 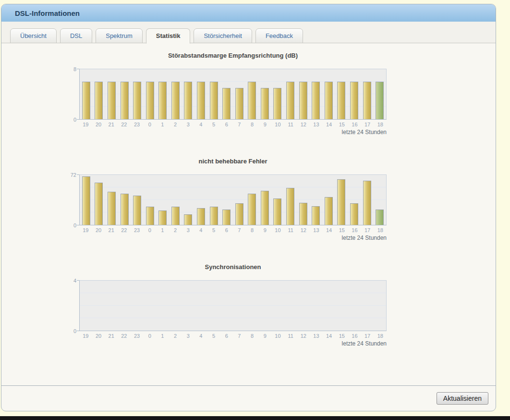 I want to click on tab-feedback: Feedback, so click(x=279, y=36).